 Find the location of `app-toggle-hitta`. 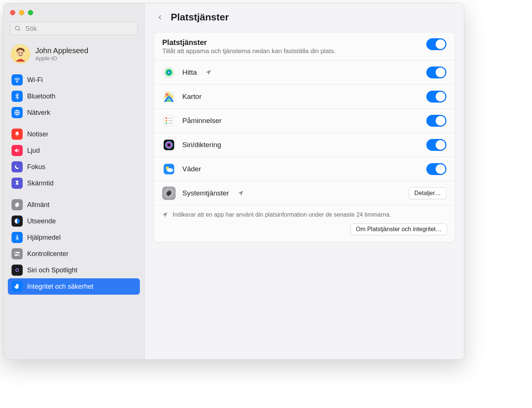

app-toggle-hitta is located at coordinates (436, 72).